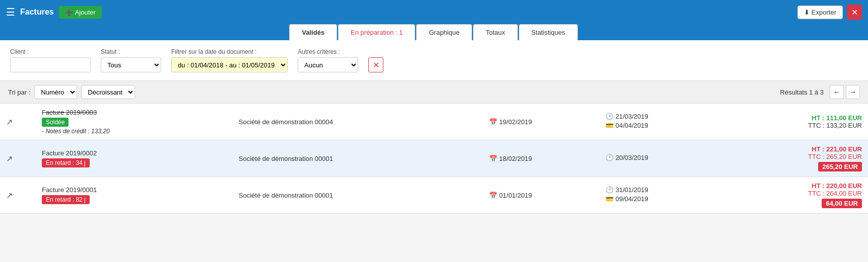  Describe the element at coordinates (313, 32) in the screenshot. I see `tab-valides: Validés` at that location.